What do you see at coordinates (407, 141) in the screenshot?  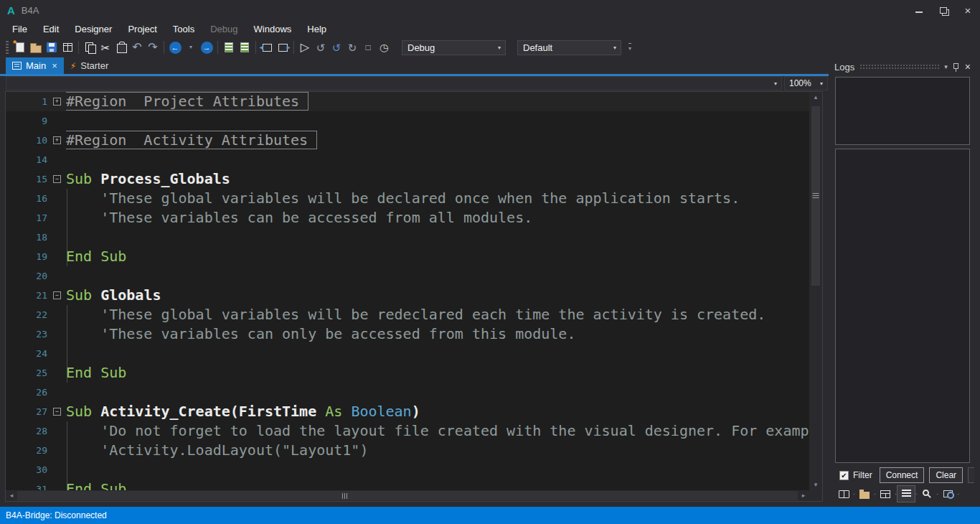 I see `code-line-10: 10+#Region Activity Attributes` at bounding box center [407, 141].